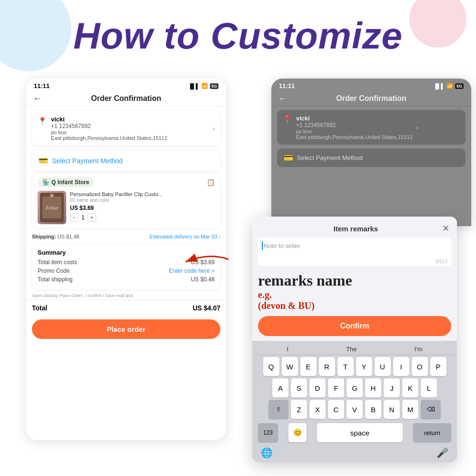 The width and height of the screenshot is (476, 476). What do you see at coordinates (290, 367) in the screenshot?
I see `key-w: W` at bounding box center [290, 367].